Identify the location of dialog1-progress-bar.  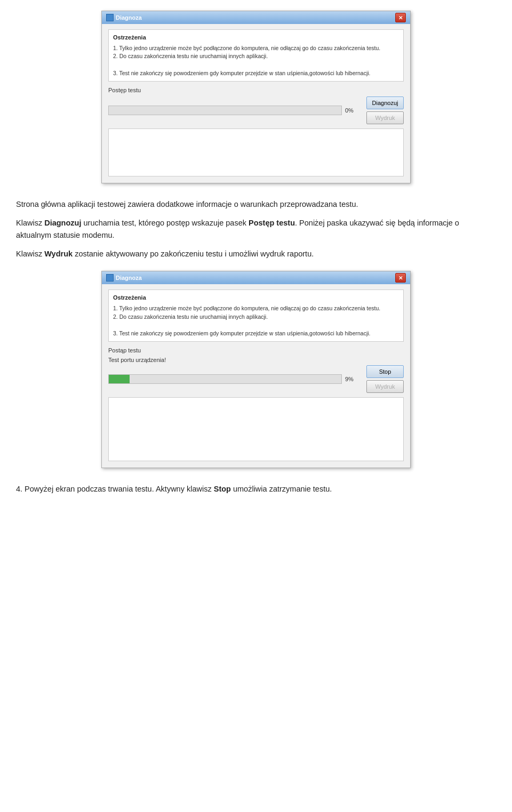
(225, 110).